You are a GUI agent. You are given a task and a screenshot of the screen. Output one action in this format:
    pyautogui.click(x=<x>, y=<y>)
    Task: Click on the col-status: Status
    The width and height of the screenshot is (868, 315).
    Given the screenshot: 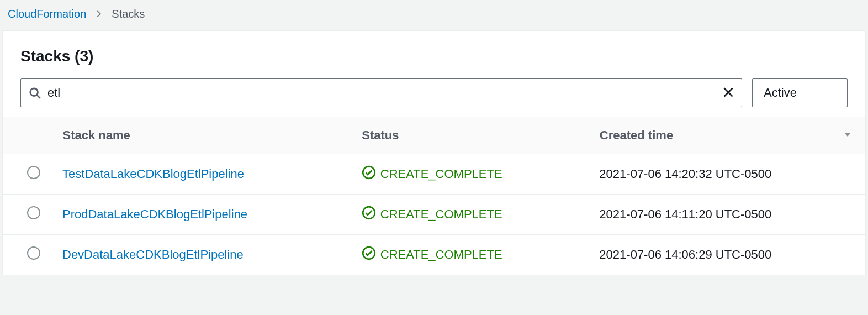 What is the action you would take?
    pyautogui.click(x=465, y=136)
    